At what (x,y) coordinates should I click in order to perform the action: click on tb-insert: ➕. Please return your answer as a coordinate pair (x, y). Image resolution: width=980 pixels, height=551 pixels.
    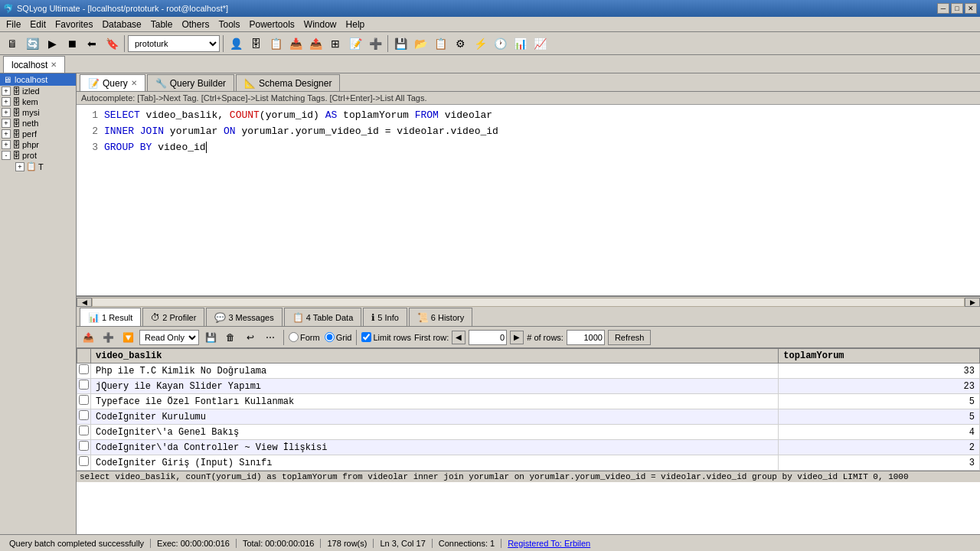
    Looking at the image, I should click on (375, 44).